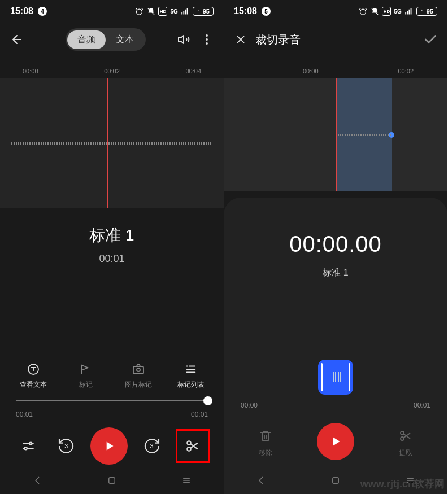 The height and width of the screenshot is (494, 448). Describe the element at coordinates (266, 436) in the screenshot. I see `trash-icon` at that location.